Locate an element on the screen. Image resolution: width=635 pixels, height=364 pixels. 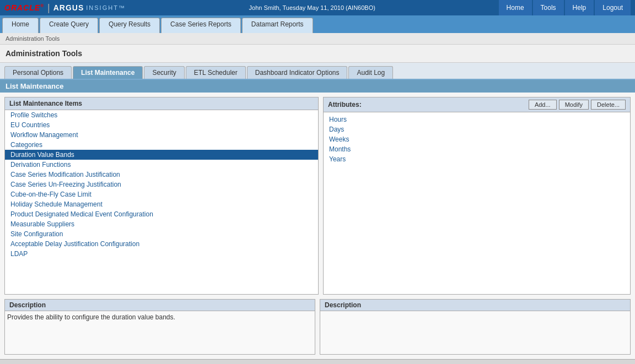
list-item: Derivation Functions is located at coordinates (162, 165).